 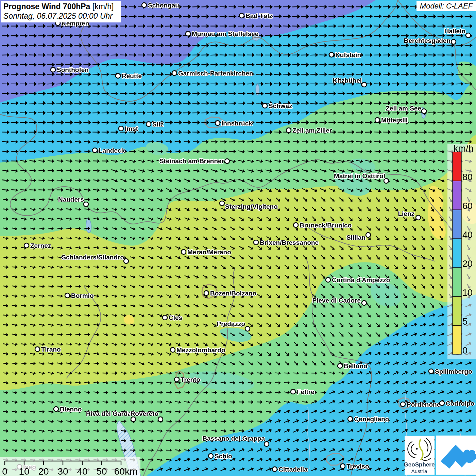 I want to click on branding-logos: GeoSphere Austria, so click(x=440, y=455).